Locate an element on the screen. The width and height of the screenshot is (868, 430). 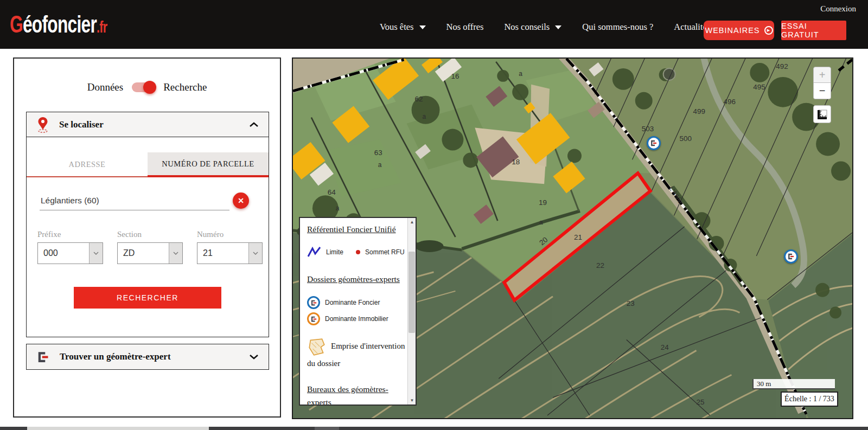
legend-title-dossiers: Dossiers géomètres-experts is located at coordinates (358, 279).